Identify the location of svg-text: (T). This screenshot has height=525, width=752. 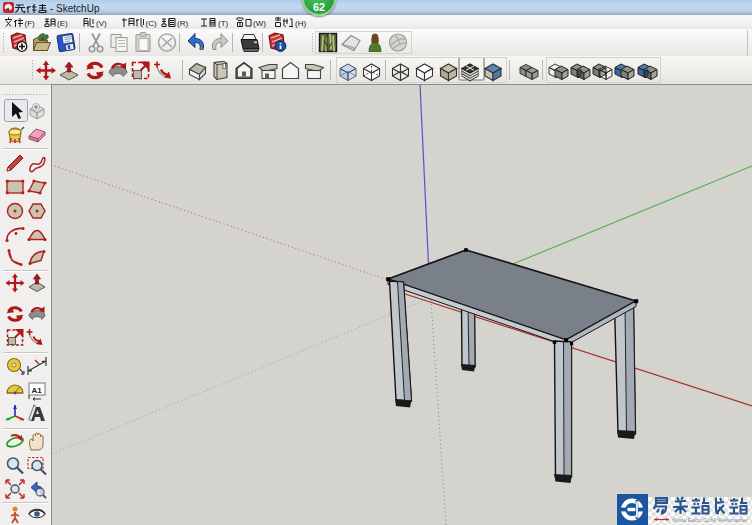
(224, 24).